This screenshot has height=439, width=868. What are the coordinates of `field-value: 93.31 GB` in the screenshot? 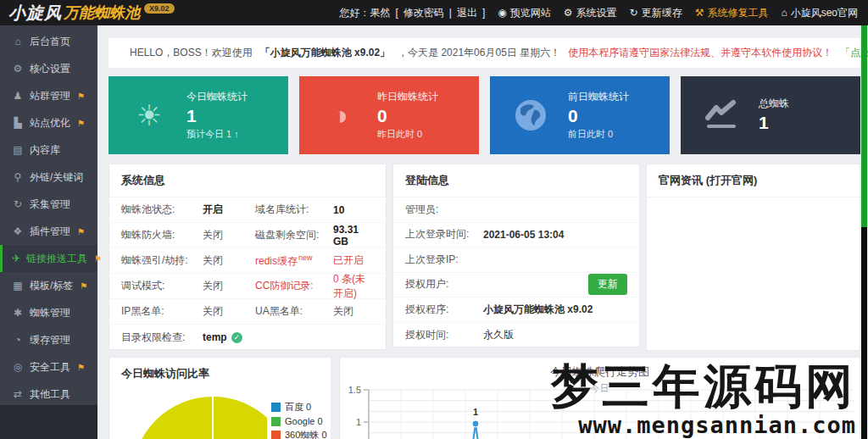 It's located at (353, 236).